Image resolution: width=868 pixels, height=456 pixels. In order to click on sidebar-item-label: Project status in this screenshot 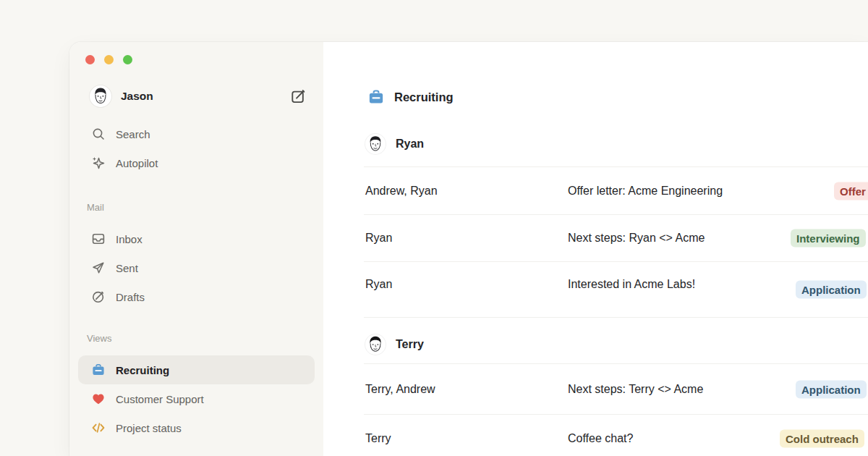, I will do `click(149, 428)`.